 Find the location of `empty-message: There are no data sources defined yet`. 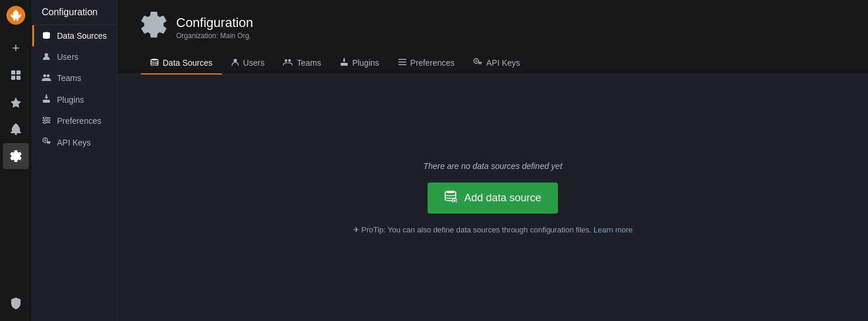

empty-message: There are no data sources defined yet is located at coordinates (493, 166).